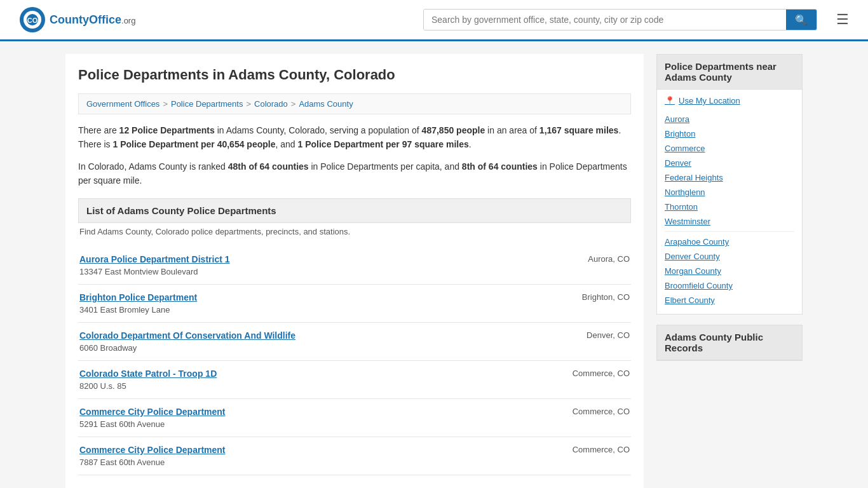 The height and width of the screenshot is (488, 868). I want to click on ranking-rank2: 8th of 64 counties, so click(499, 166).